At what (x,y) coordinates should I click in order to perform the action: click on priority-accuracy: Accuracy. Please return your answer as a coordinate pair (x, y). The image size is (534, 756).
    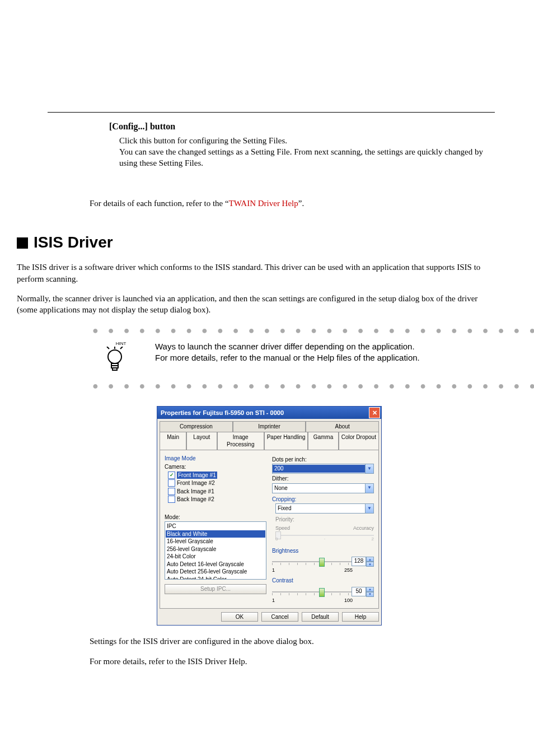
    Looking at the image, I should click on (364, 528).